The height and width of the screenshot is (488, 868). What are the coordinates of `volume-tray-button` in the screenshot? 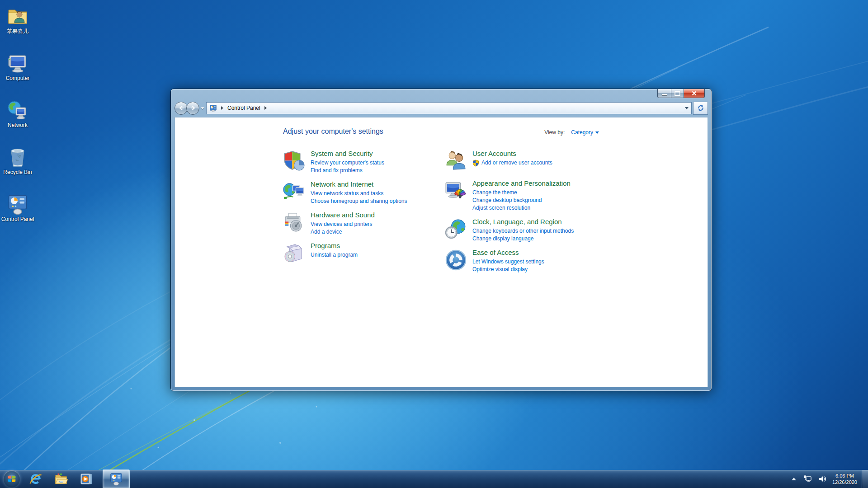 It's located at (822, 479).